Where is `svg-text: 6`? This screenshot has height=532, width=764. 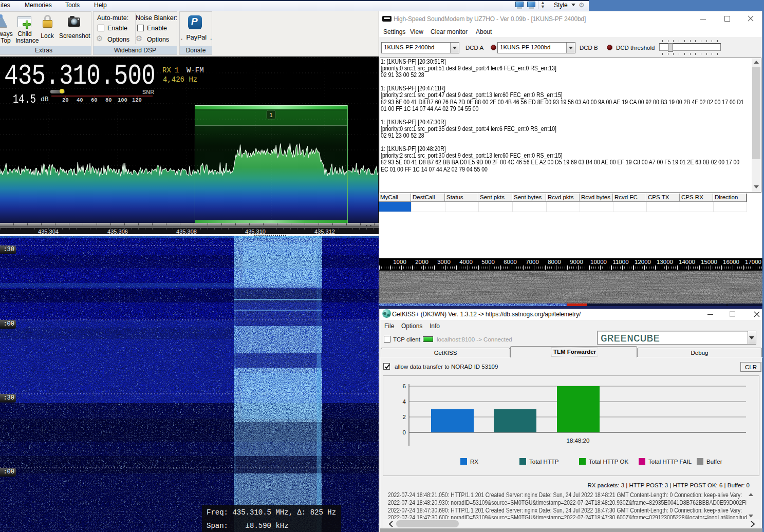 svg-text: 6 is located at coordinates (404, 386).